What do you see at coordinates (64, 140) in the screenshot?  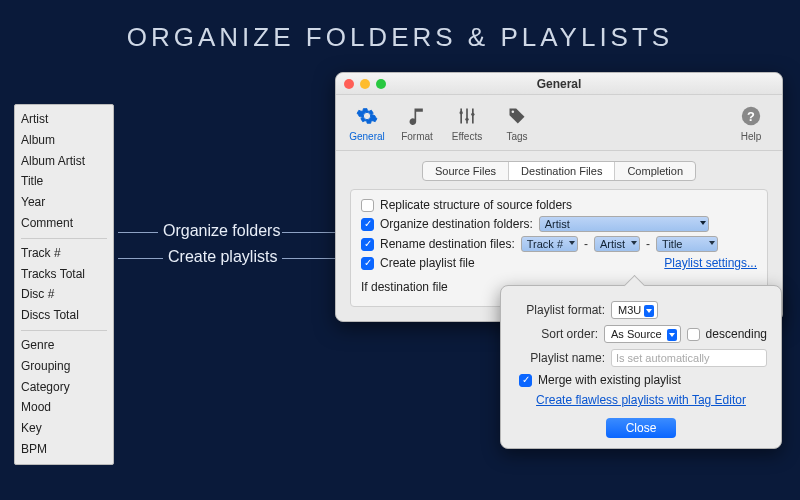 I see `list-item: Album` at bounding box center [64, 140].